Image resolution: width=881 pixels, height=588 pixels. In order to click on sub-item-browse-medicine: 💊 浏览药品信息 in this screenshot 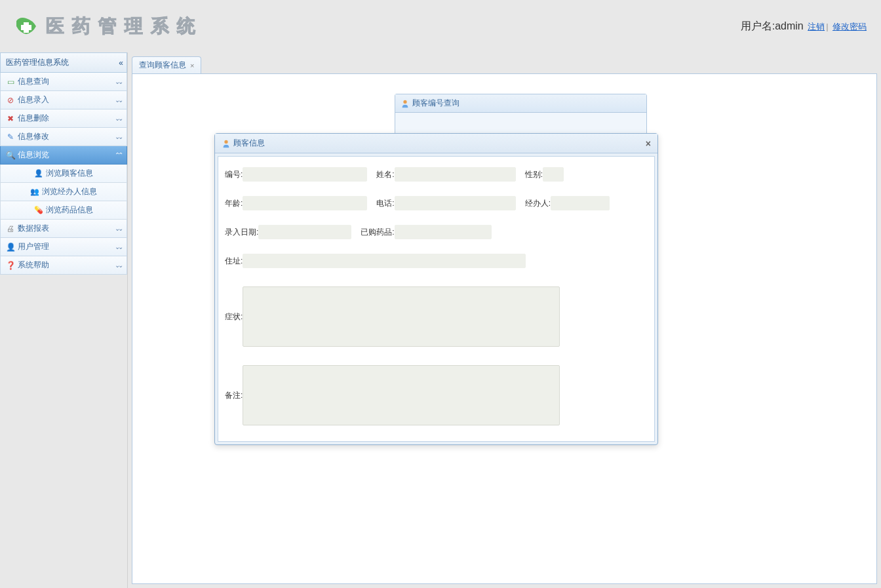, I will do `click(64, 210)`.